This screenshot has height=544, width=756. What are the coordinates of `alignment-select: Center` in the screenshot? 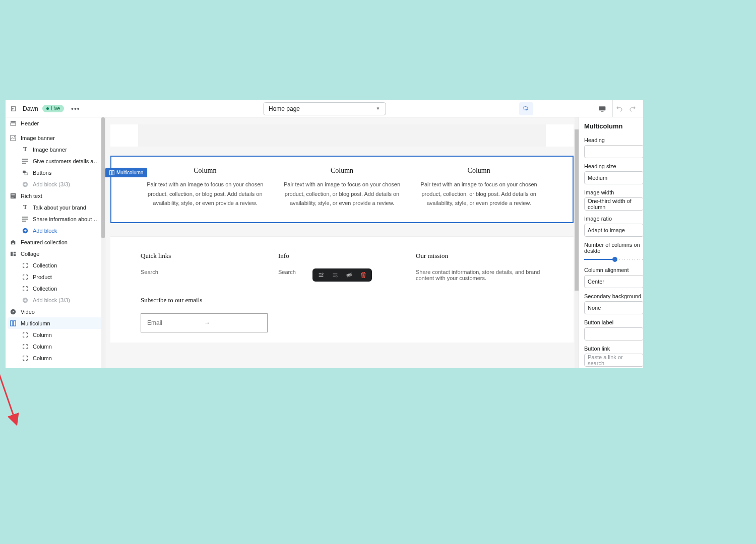 It's located at (614, 282).